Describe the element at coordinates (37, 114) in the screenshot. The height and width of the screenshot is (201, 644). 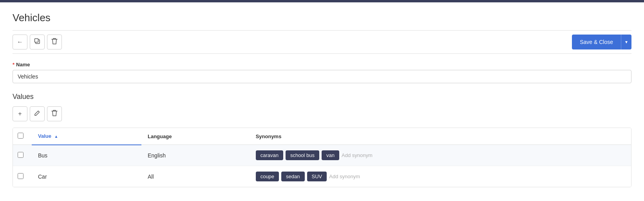
I see `edit-icon` at that location.